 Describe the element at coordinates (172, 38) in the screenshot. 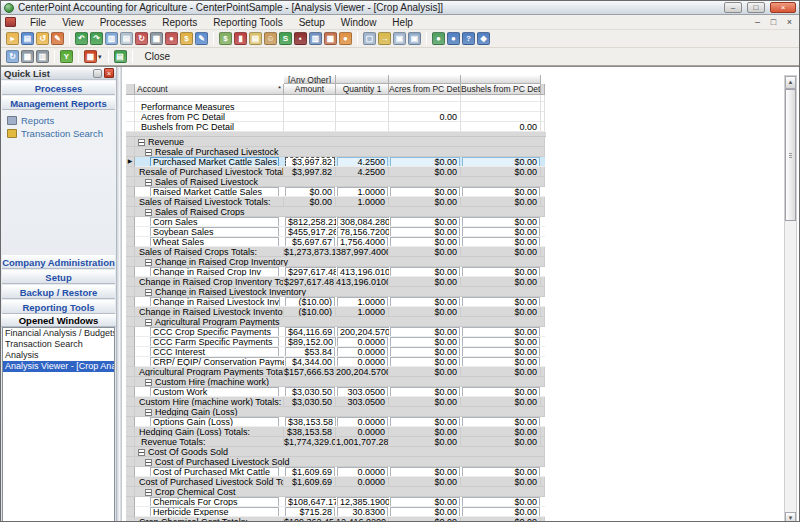

I see `pie-report-icon: ●` at that location.